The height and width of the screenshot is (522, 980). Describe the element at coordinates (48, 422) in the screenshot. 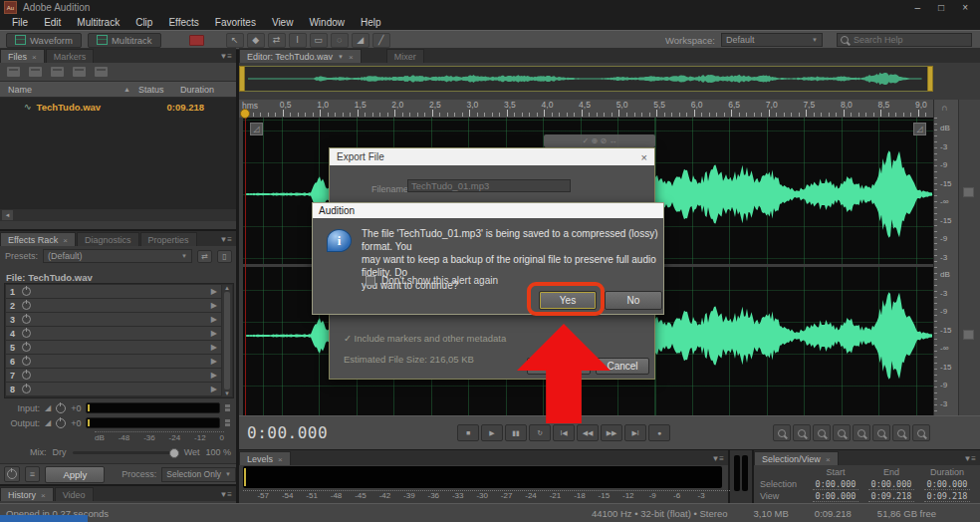

I see `fader-icon: ◢` at that location.